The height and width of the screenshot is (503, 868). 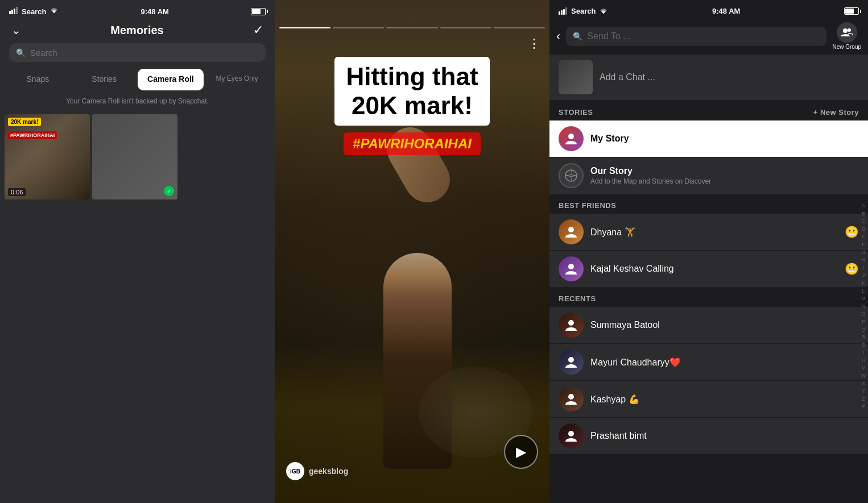 What do you see at coordinates (258, 11) in the screenshot?
I see `status-right` at bounding box center [258, 11].